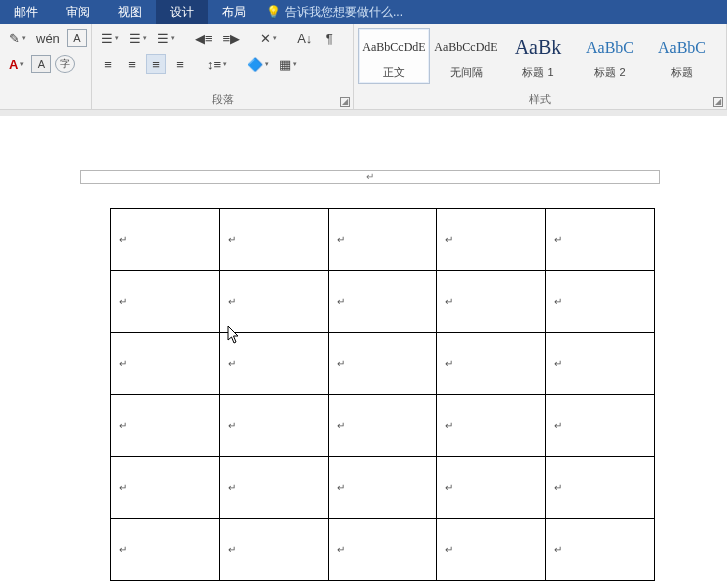 The width and height of the screenshot is (727, 582). Describe the element at coordinates (41, 64) in the screenshot. I see `character-shading-button: A` at that location.